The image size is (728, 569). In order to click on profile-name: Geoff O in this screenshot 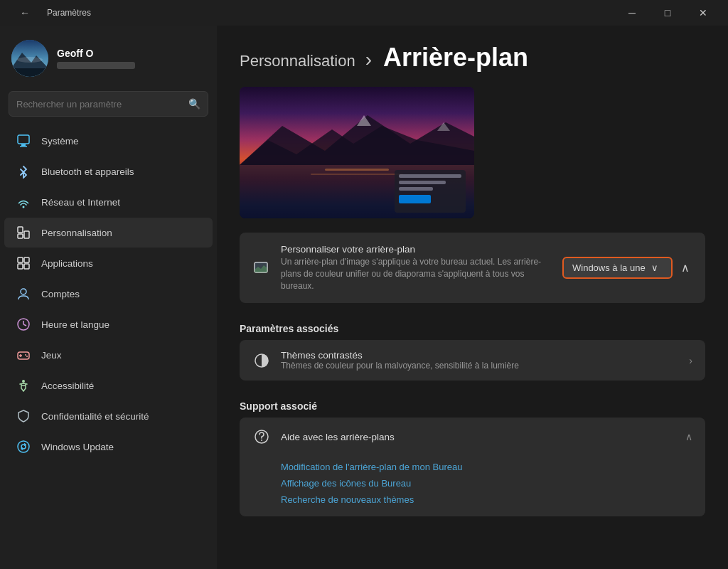, I will do `click(96, 53)`.